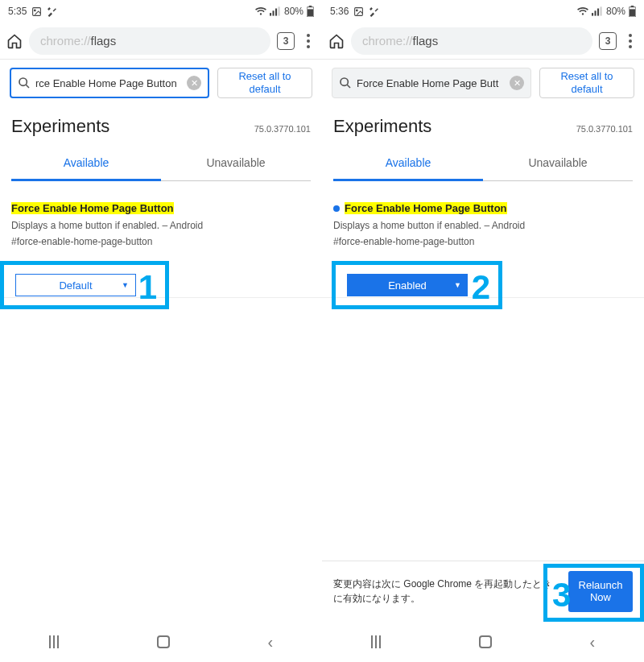 Image resolution: width=644 pixels, height=662 pixels. I want to click on select-value: Default, so click(76, 285).